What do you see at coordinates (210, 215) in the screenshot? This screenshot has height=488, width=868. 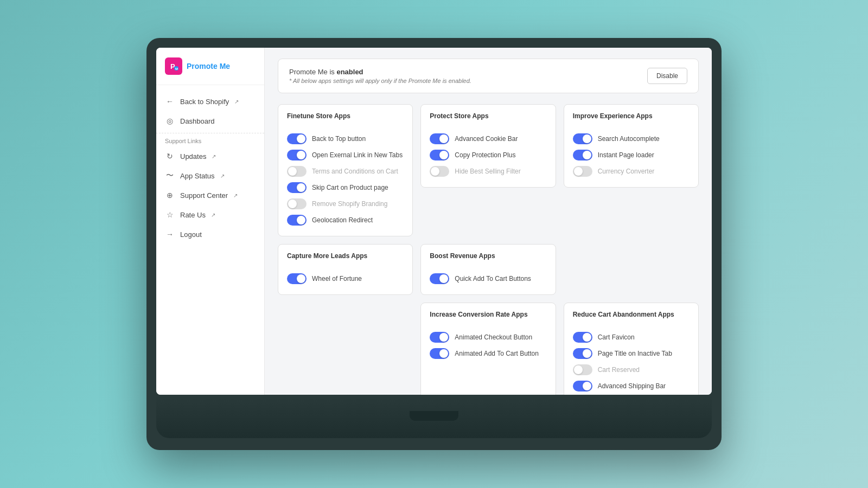 I see `sidebar-item-rate-us: ☆ Rate Us ↗` at bounding box center [210, 215].